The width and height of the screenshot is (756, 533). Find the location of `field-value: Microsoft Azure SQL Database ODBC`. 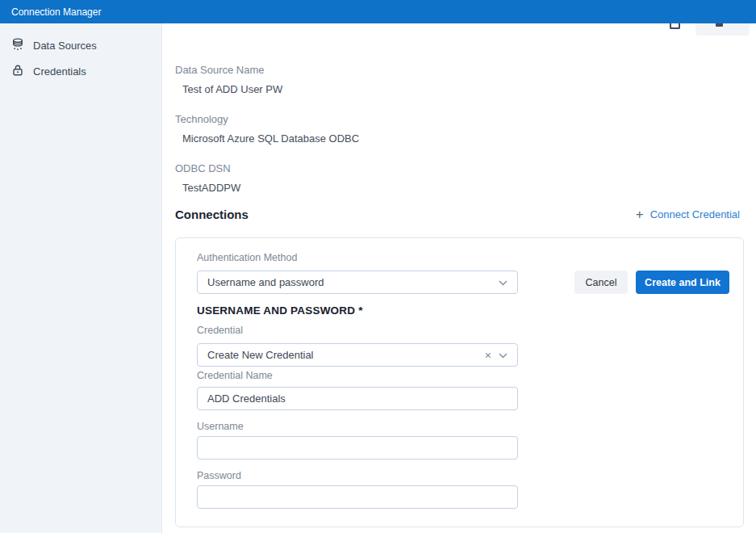

field-value: Microsoft Azure SQL Database ODBC is located at coordinates (271, 139).